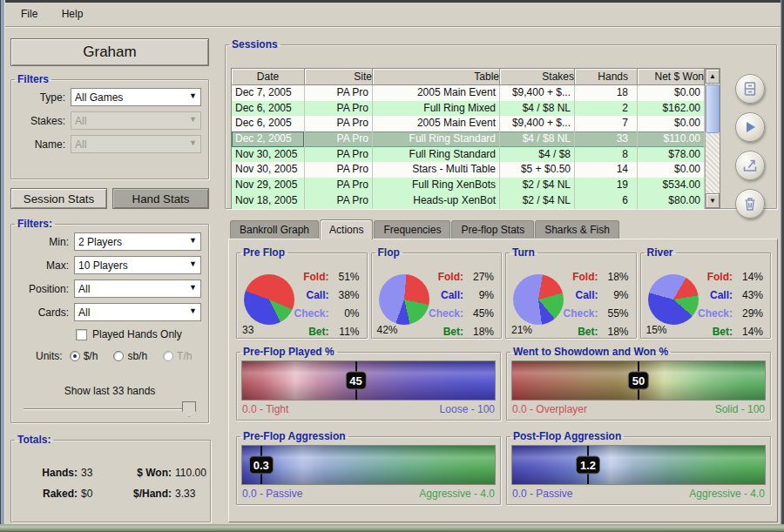  I want to click on tab-actions: Actions, so click(347, 230).